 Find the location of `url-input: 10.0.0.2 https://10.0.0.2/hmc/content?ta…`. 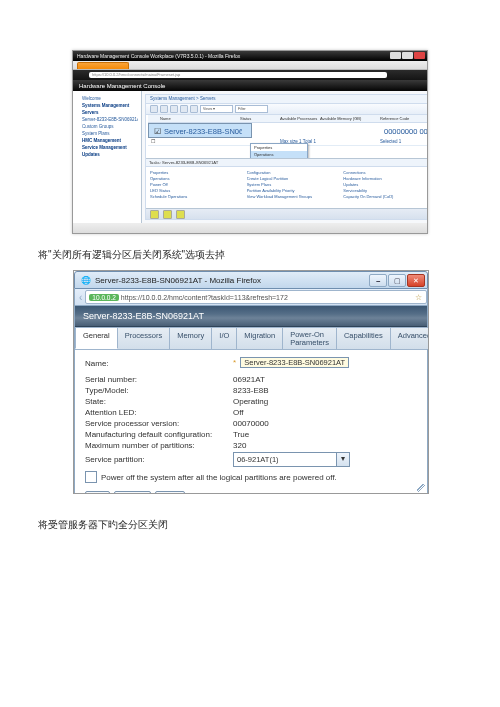

url-input: 10.0.0.2 https://10.0.0.2/hmc/content?ta… is located at coordinates (256, 297).